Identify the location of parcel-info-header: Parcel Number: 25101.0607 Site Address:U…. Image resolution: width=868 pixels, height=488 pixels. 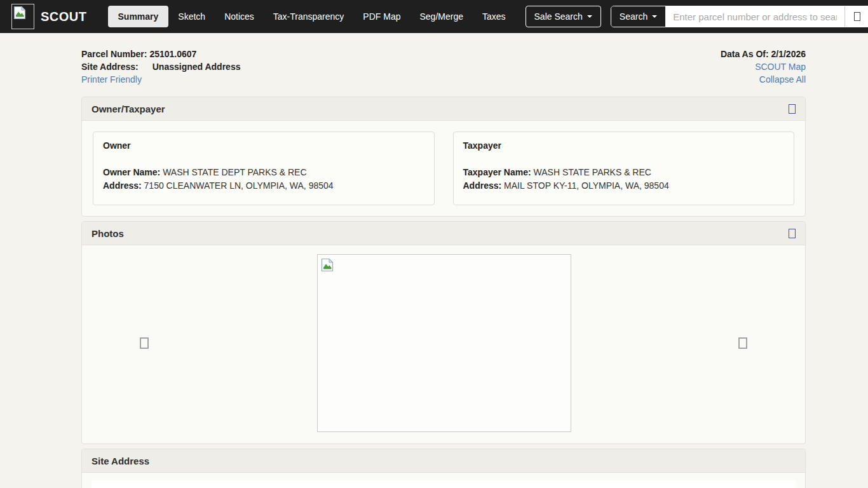
(444, 67).